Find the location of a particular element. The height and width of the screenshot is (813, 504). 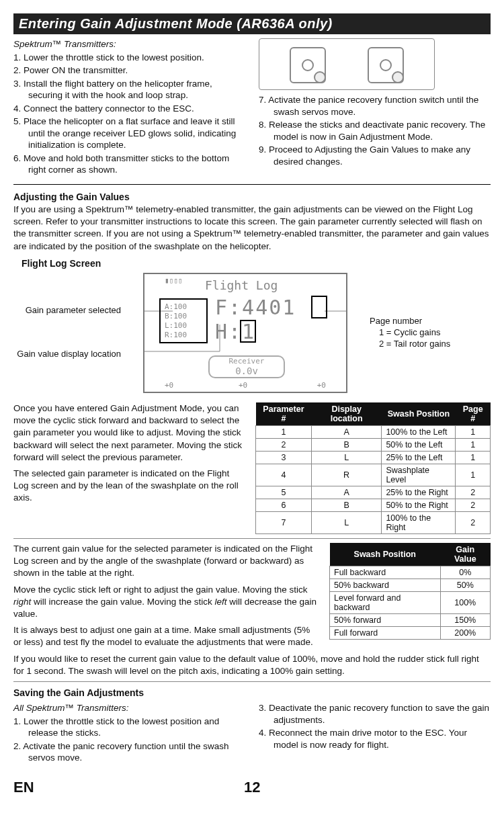

flightlog-header: Flight Log Screen is located at coordinates (256, 263).